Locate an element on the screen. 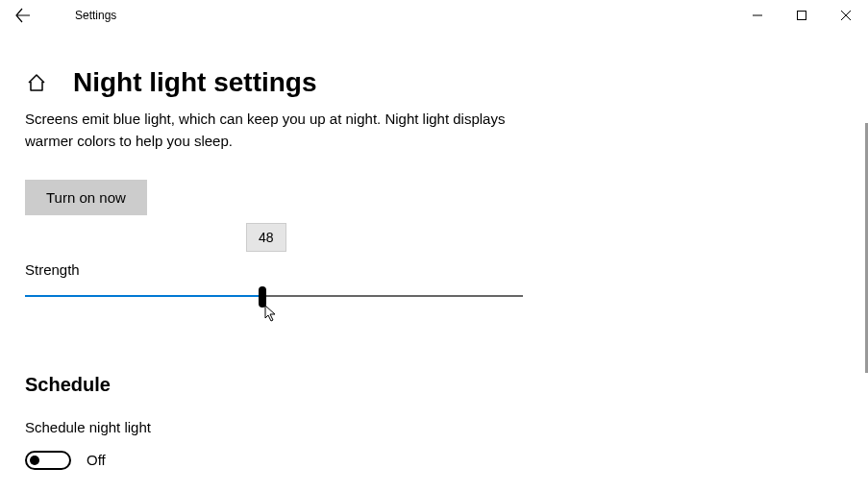 The height and width of the screenshot is (493, 868). minimize-button is located at coordinates (757, 15).